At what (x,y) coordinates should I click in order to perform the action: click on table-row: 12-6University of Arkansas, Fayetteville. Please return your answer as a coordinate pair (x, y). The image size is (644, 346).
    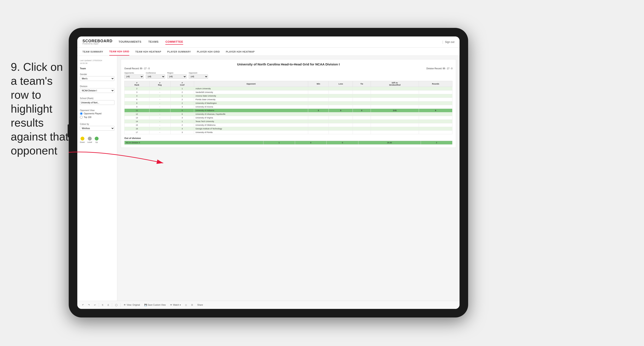
    Looking at the image, I should click on (288, 114).